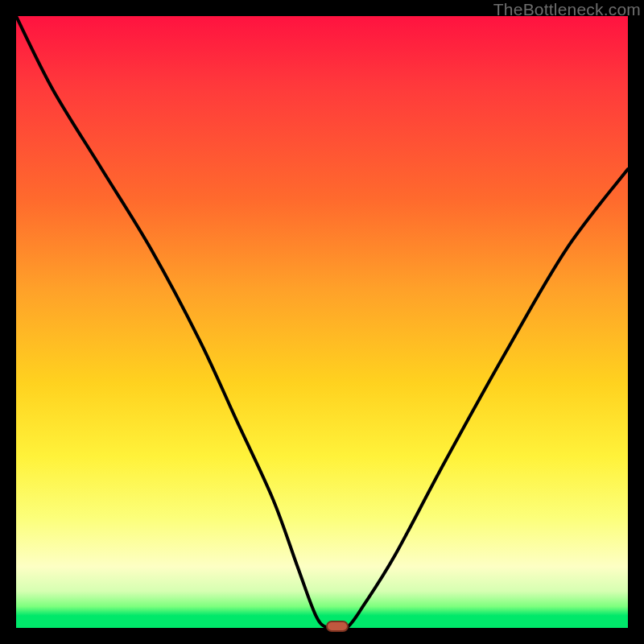 The height and width of the screenshot is (644, 644). Describe the element at coordinates (567, 10) in the screenshot. I see `watermark-text: TheBottleneck.com` at that location.